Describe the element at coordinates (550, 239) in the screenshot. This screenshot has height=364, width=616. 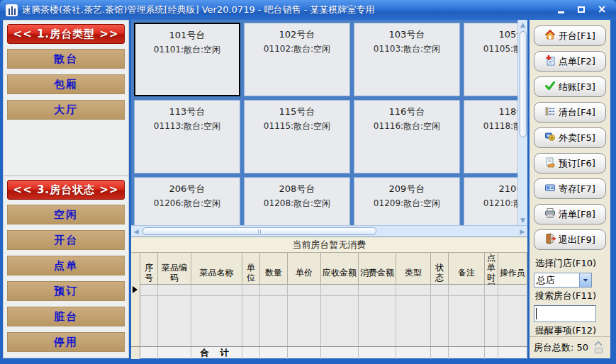
I see `exit-icon` at that location.